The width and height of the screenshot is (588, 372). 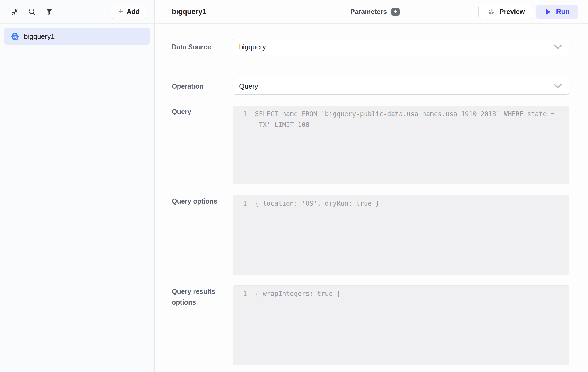 I want to click on query-code-placeholder: SELECT name FROM `bigquery-public-data.u…, so click(x=409, y=119).